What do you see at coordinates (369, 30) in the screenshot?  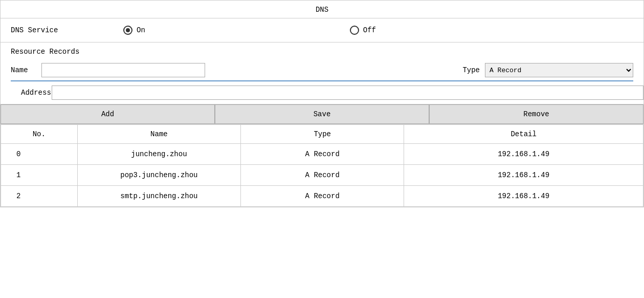 I see `radio-off-label: Off` at bounding box center [369, 30].